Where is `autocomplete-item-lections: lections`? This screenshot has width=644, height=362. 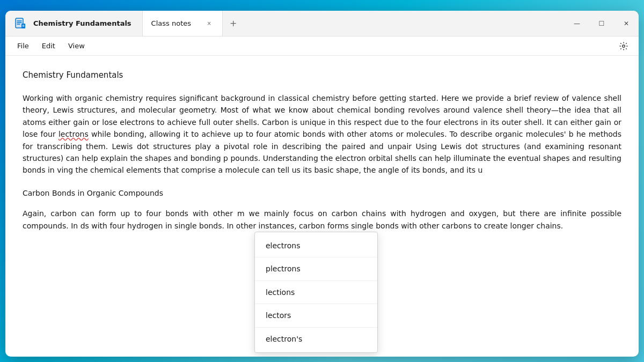
autocomplete-item-lections: lections is located at coordinates (316, 293).